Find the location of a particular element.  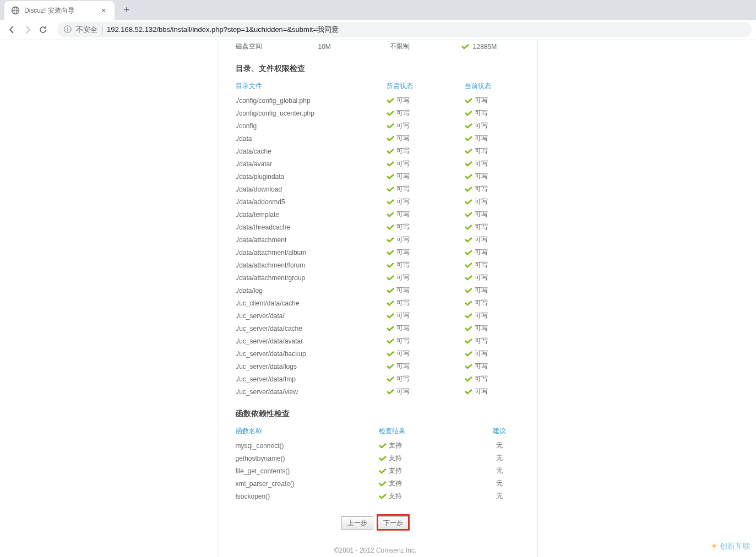

func-col-suggest: 建议 is located at coordinates (499, 432).